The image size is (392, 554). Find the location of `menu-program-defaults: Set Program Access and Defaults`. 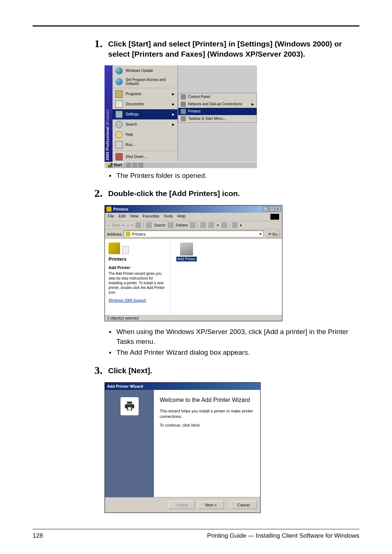

menu-program-defaults: Set Program Access and Defaults is located at coordinates (145, 82).